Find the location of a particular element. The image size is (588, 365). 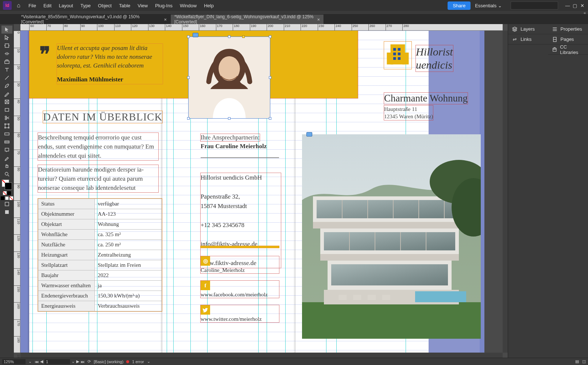

table-row: Statusverfügbar is located at coordinates (100, 204).